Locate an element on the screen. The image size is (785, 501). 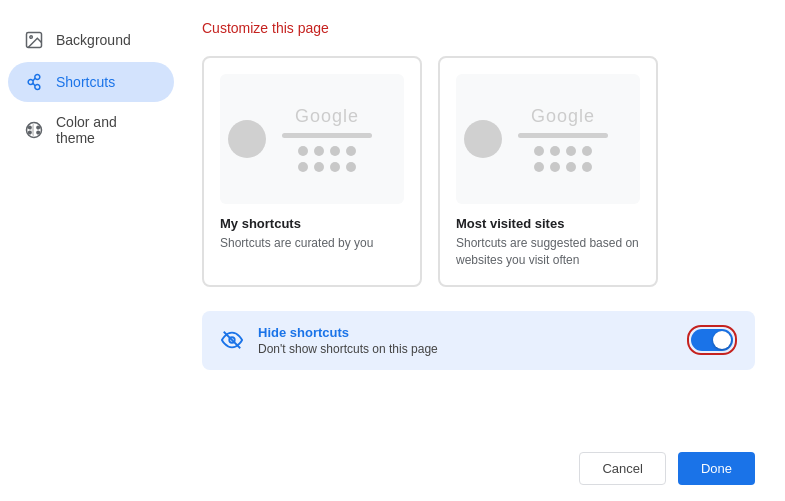
sidebar-label-color-theme: Color and theme is located at coordinates (107, 130).